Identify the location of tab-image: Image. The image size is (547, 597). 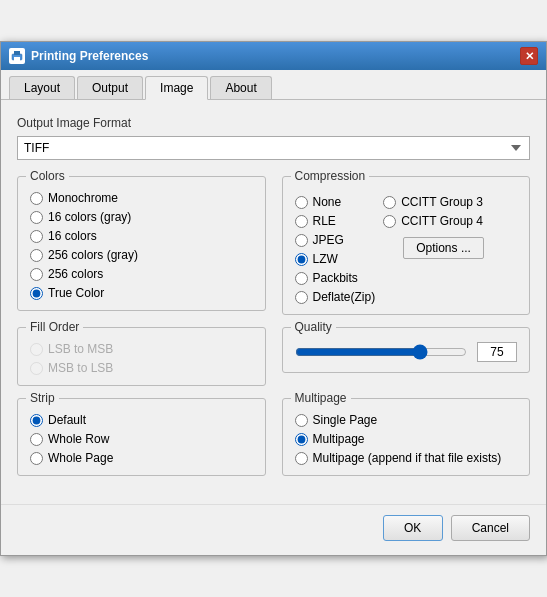
(176, 88).